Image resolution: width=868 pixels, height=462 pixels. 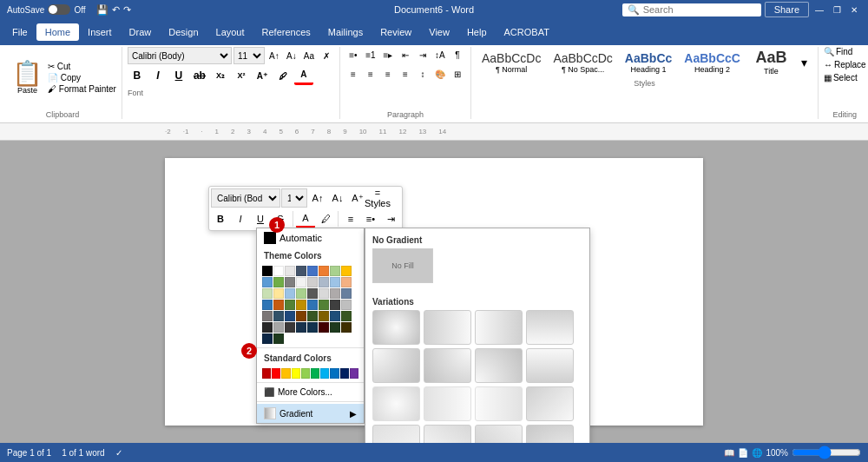 I want to click on increase-indent-btn: ⇥, so click(x=423, y=55).